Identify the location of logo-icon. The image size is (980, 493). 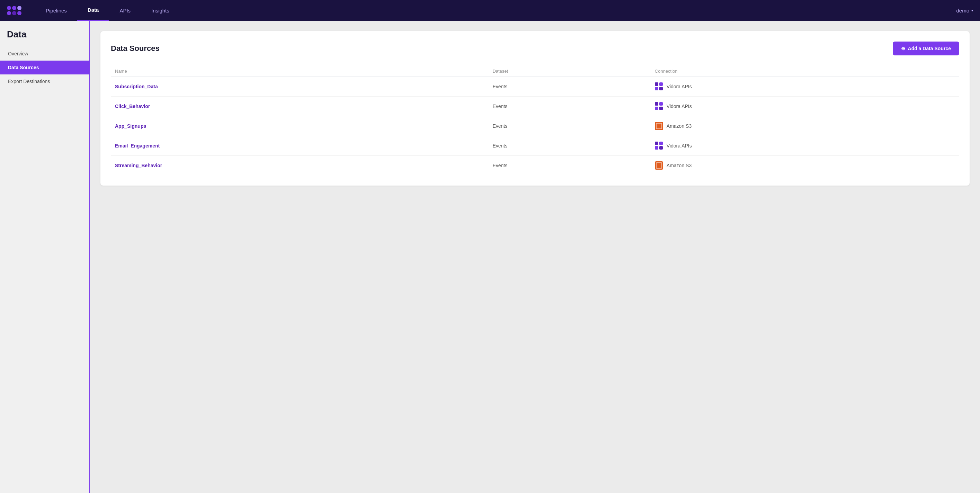
(14, 11).